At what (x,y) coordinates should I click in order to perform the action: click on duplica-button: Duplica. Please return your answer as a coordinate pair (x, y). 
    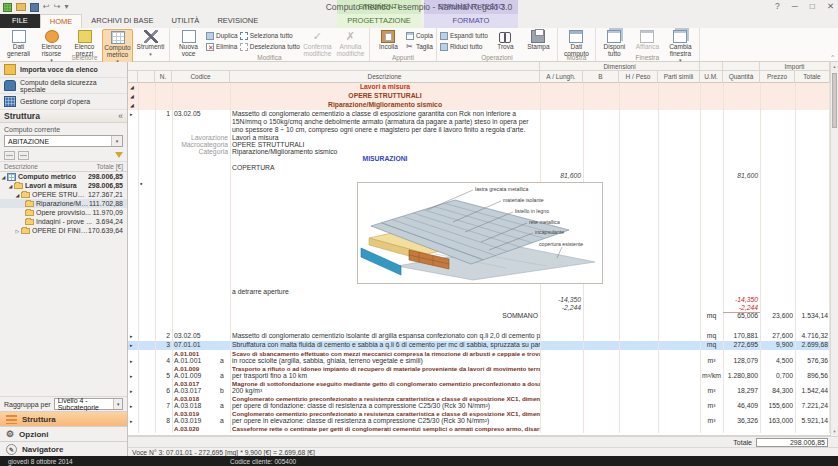
    Looking at the image, I should click on (222, 36).